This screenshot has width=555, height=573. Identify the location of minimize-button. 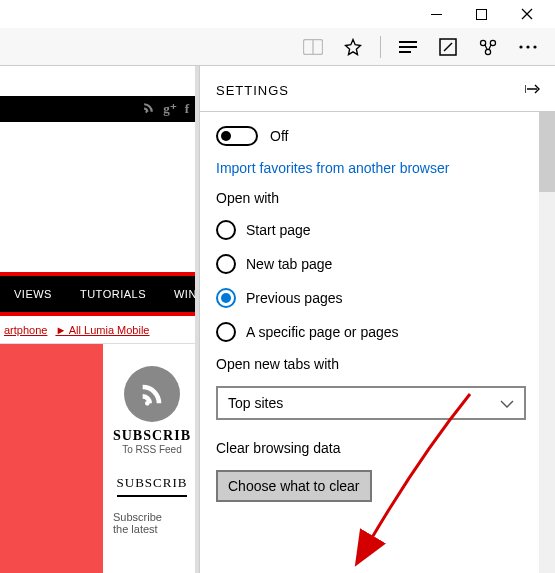
(436, 14).